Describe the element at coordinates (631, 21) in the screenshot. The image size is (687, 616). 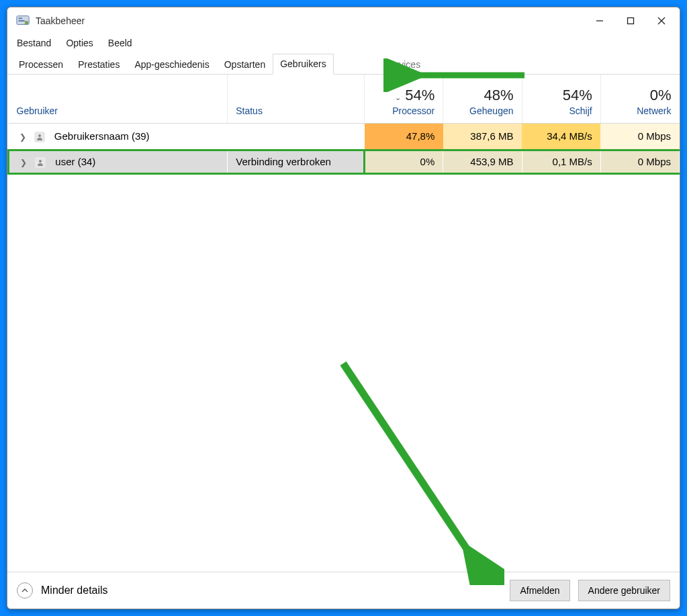
I see `maximize-button` at that location.